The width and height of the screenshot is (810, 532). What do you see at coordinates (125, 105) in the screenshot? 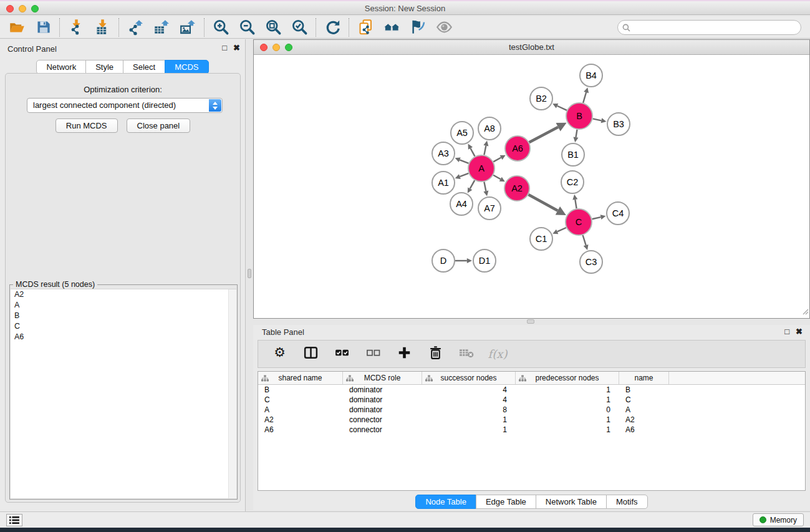
I see `optimization-criterion-select: largest connected component (directed)` at bounding box center [125, 105].